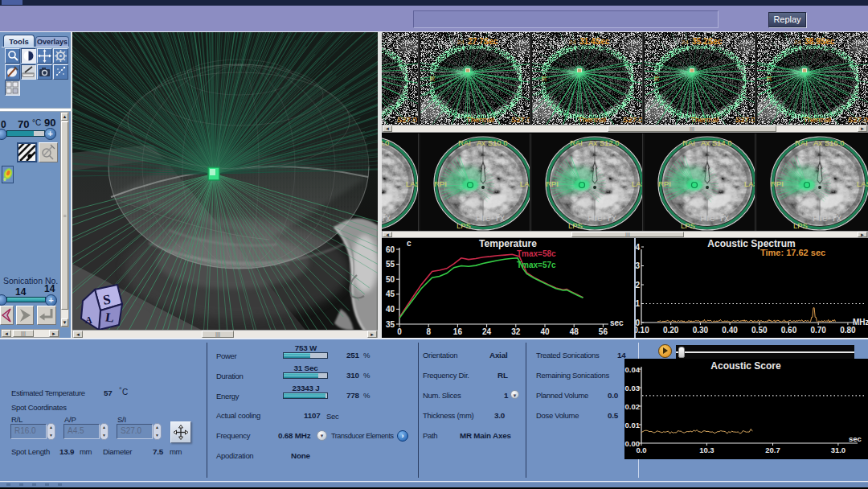 The width and height of the screenshot is (868, 489). Describe the element at coordinates (492, 143) in the screenshot. I see `svg-text: Ax S10.0` at that location.